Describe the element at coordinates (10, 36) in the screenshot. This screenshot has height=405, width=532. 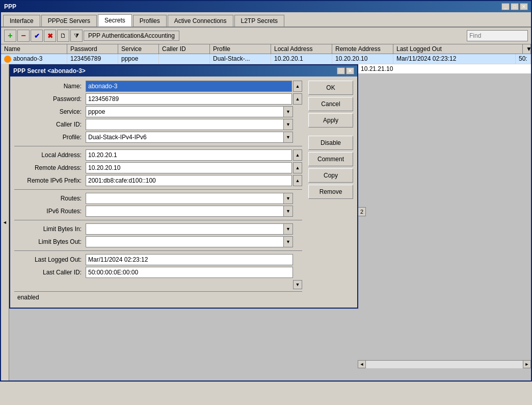
I see `add-button: +` at that location.